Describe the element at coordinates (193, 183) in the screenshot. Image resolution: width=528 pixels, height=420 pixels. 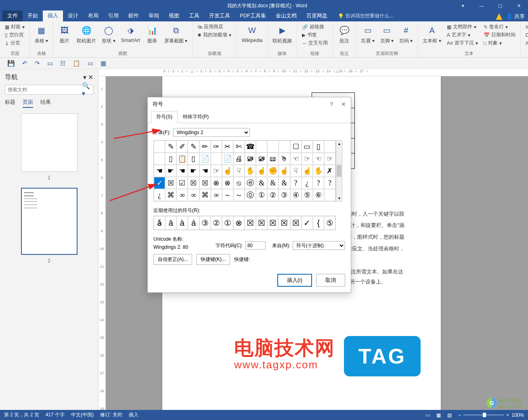
I see `symbol-cell: ☒` at that location.